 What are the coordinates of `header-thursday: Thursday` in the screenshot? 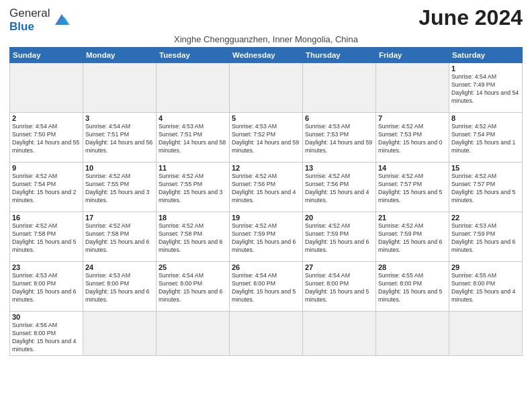 It's located at (340, 55).